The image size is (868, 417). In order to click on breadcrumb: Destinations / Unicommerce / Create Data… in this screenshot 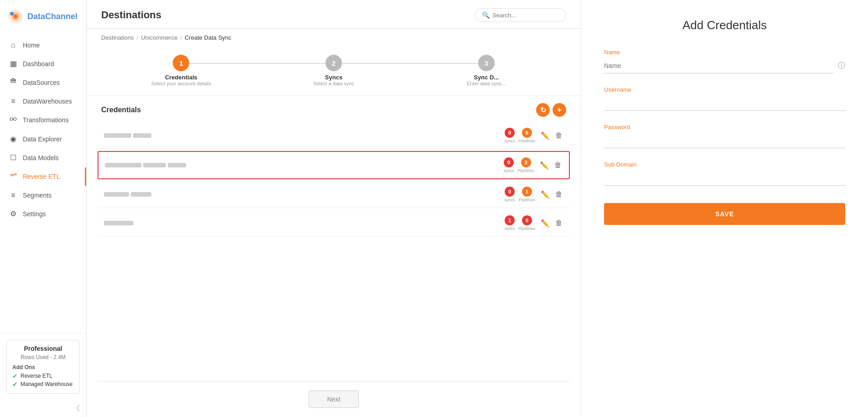, I will do `click(334, 37)`.